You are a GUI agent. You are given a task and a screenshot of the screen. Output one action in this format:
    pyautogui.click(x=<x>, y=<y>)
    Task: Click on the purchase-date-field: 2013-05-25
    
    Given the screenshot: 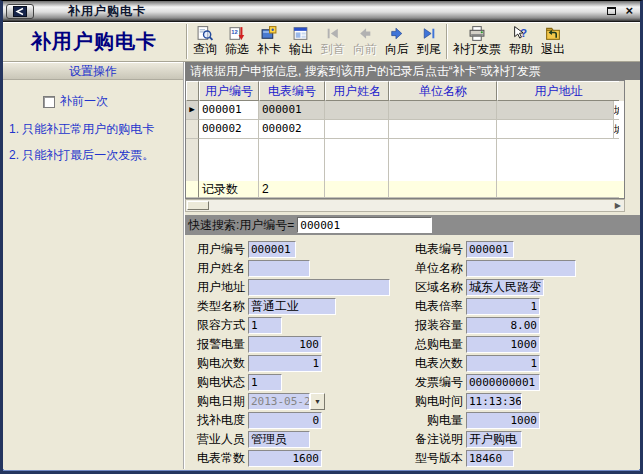 What is the action you would take?
    pyautogui.click(x=279, y=402)
    